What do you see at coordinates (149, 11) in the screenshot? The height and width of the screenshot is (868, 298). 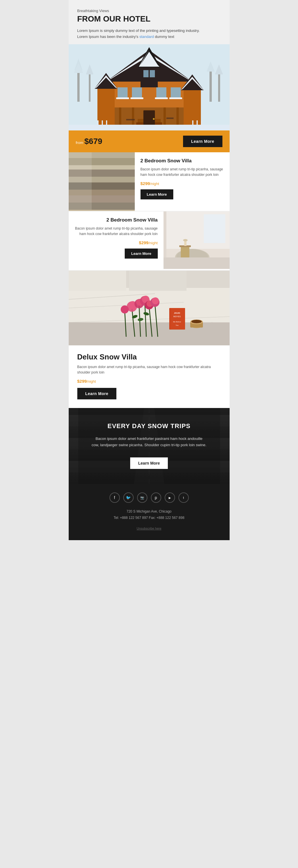 I see `header-subtitle: Breathtaking Views` at bounding box center [149, 11].